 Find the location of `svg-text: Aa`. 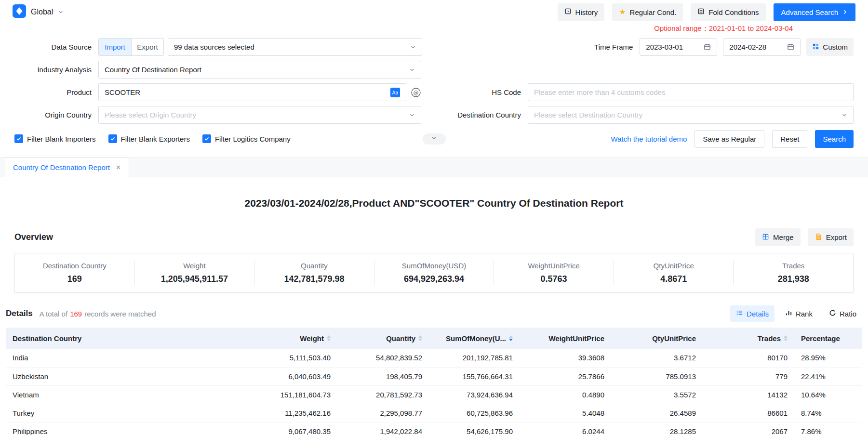

svg-text: Aa is located at coordinates (395, 92).